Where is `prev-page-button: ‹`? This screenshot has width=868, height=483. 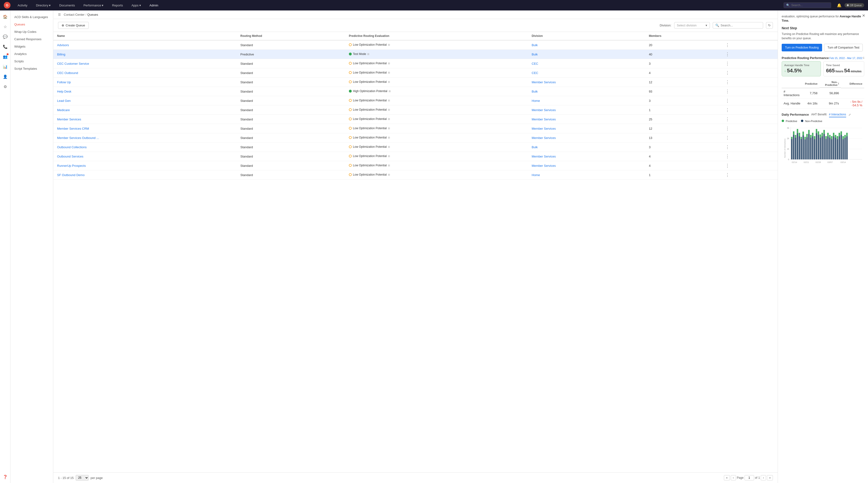 prev-page-button: ‹ is located at coordinates (733, 478).